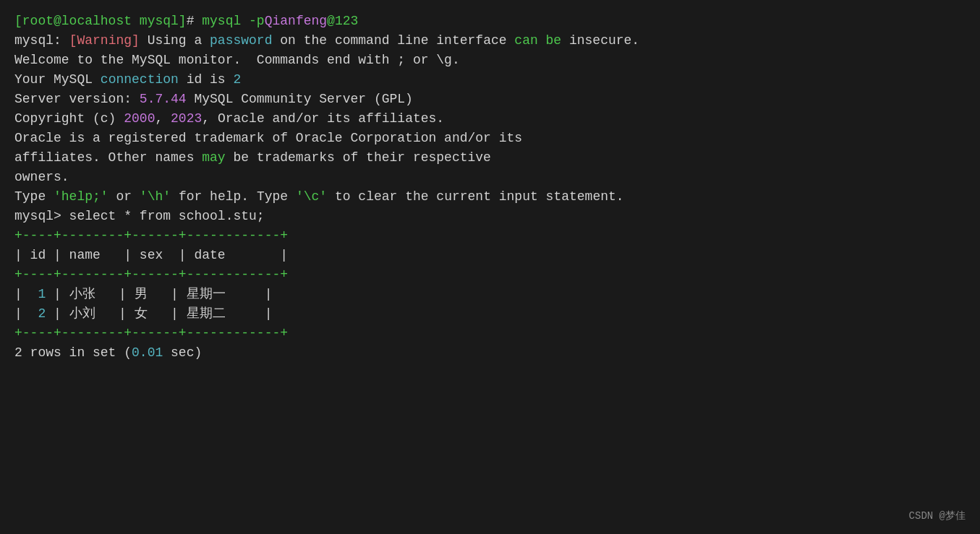 The image size is (980, 534). Describe the element at coordinates (490, 314) in the screenshot. I see `line16: | 2 | 小刘 | 女 | 星期二 |` at that location.